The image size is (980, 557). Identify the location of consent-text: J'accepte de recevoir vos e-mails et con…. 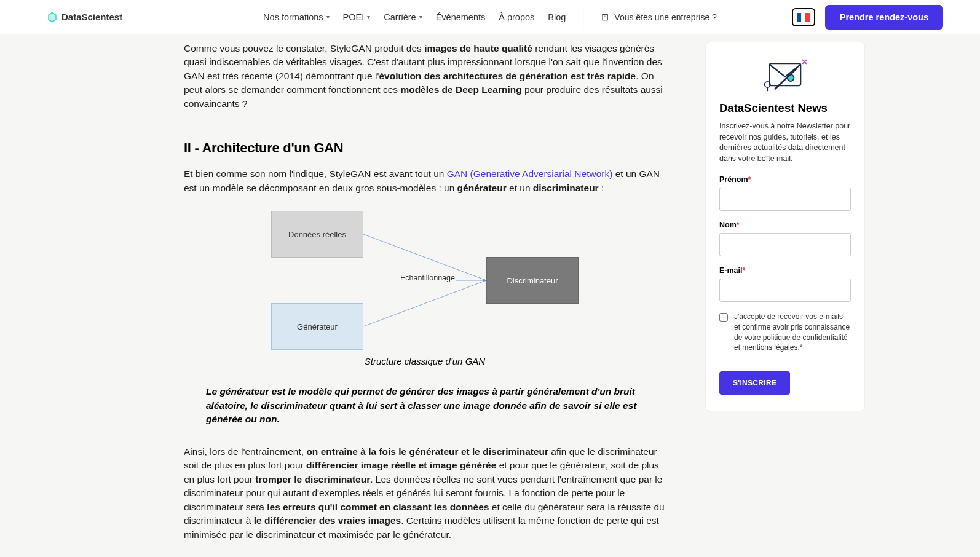
(792, 332).